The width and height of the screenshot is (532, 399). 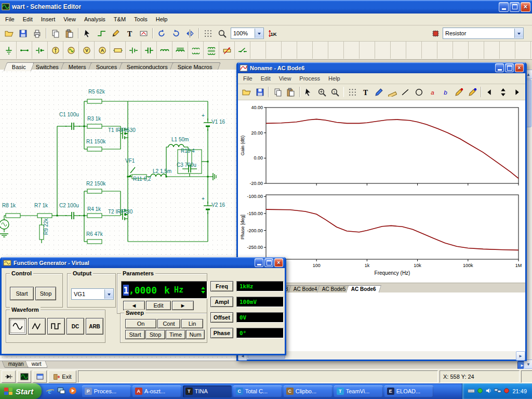 I want to click on text-button: T, so click(x=366, y=92).